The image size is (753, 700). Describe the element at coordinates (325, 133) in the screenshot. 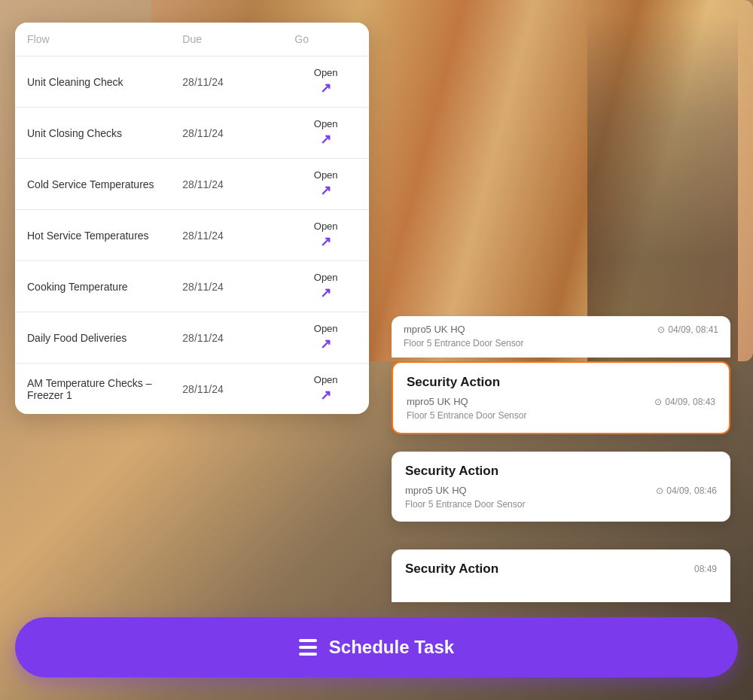

I see `row-2-go: Open↗` at that location.